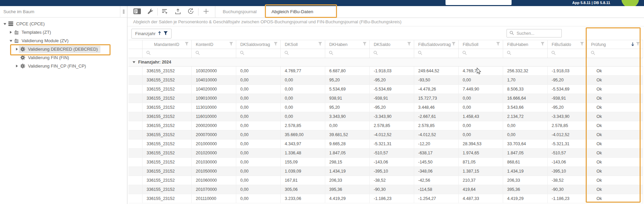  Describe the element at coordinates (386, 153) in the screenshot. I see `table-row: 336155_231522010200000,001.336,481.847,0…` at that location.